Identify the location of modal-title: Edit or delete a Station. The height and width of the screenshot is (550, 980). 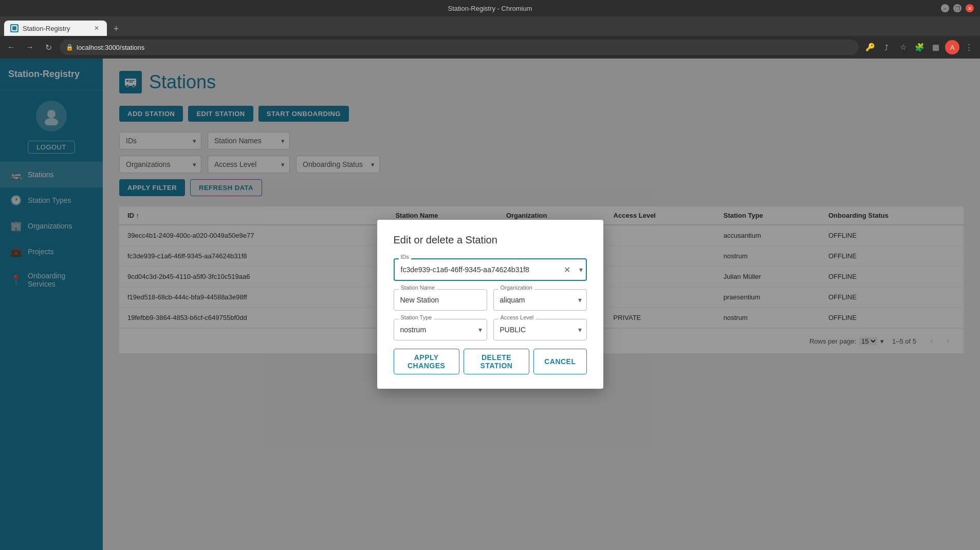
(490, 240).